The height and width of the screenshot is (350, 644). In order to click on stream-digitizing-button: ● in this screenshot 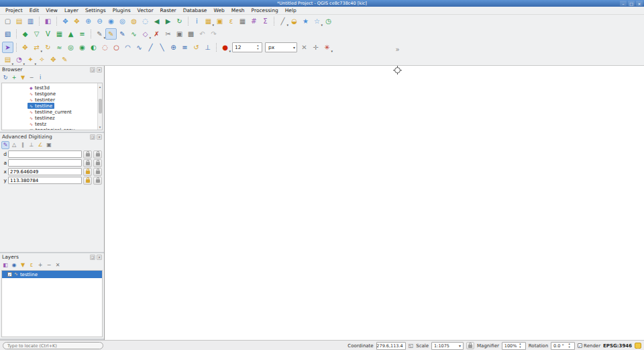, I will do `click(225, 47)`.